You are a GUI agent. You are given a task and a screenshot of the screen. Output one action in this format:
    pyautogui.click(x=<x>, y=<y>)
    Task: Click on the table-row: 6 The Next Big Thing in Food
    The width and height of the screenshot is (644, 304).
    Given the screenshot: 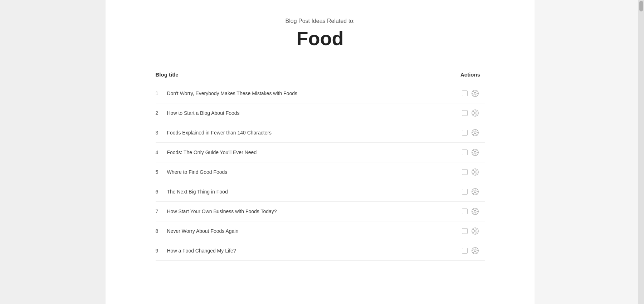 What is the action you would take?
    pyautogui.click(x=320, y=192)
    